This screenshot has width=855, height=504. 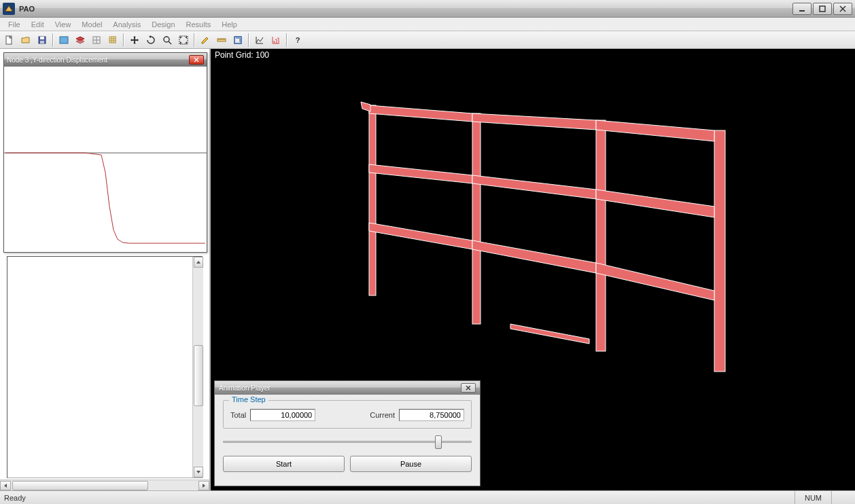 What do you see at coordinates (813, 497) in the screenshot?
I see `status-num: NUM` at bounding box center [813, 497].